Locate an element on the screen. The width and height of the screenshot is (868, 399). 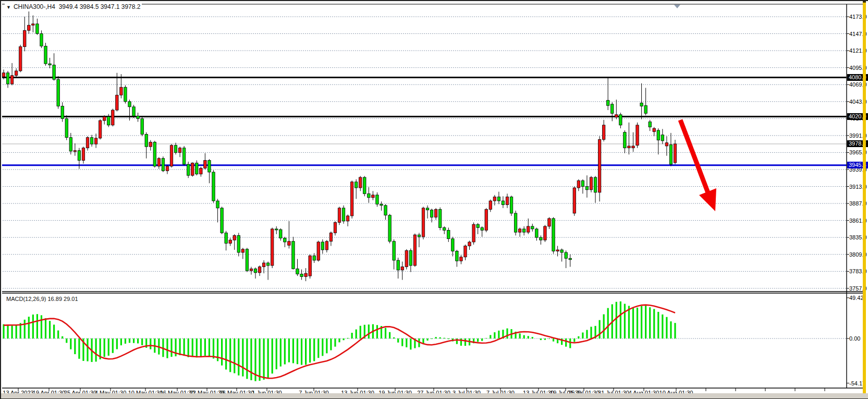
window-bottom-strip is located at coordinates (435, 396).